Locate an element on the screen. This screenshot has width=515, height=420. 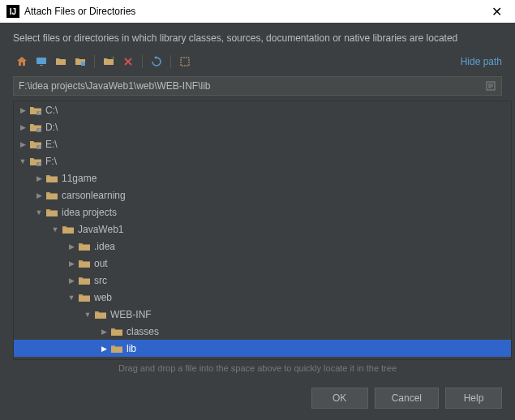
show-hidden-icon is located at coordinates (185, 62).